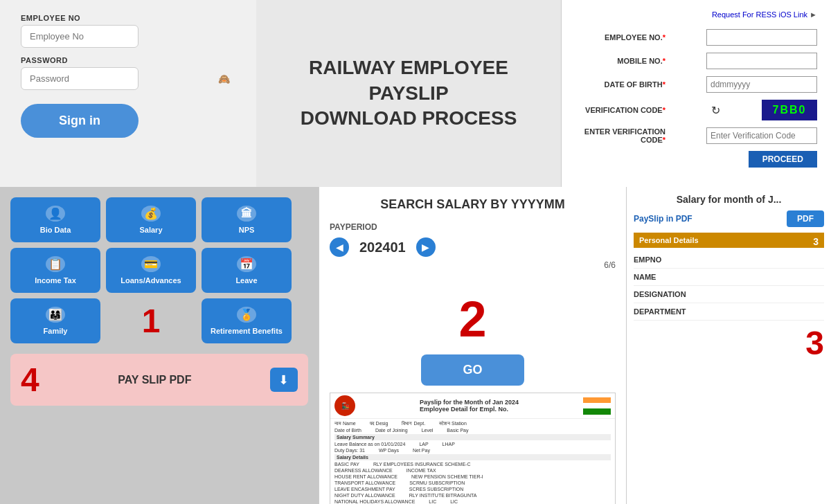 The image size is (831, 504). I want to click on download-button: ⬇, so click(284, 379).